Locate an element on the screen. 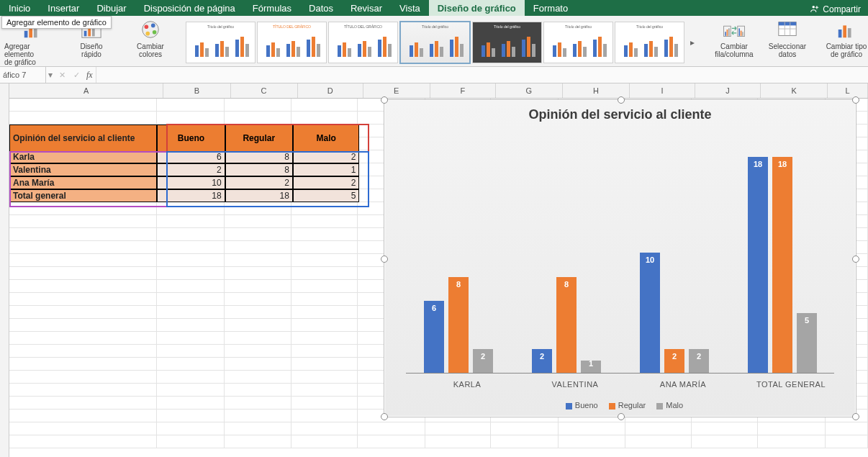 The width and height of the screenshot is (868, 457). confirm-entry-icon: ✓ is located at coordinates (76, 75).